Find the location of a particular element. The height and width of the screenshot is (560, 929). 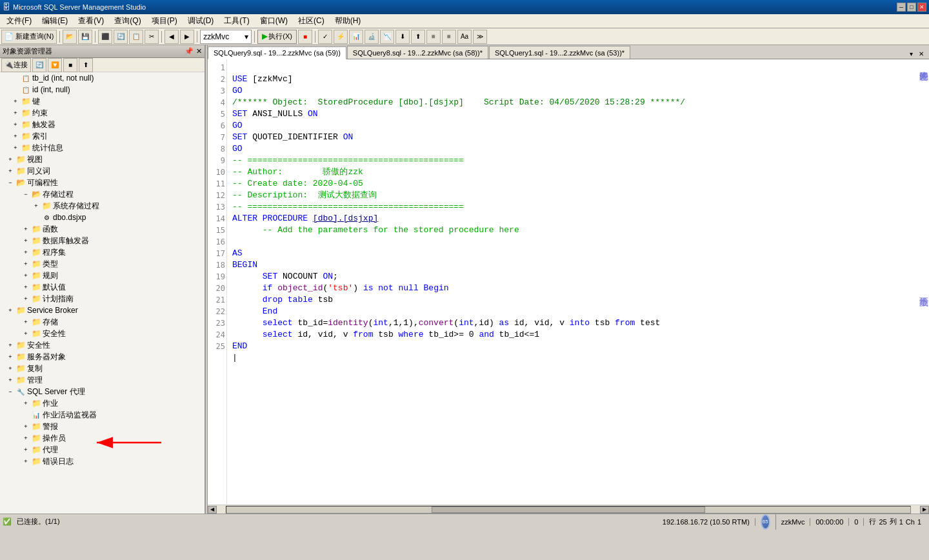

expander-triggers: + is located at coordinates (15, 125).